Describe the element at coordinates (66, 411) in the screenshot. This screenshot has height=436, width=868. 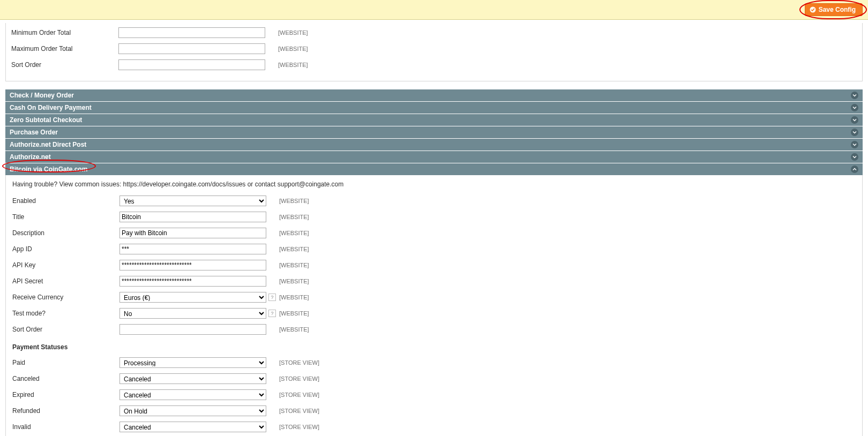
I see `refunded-label: Refunded` at that location.